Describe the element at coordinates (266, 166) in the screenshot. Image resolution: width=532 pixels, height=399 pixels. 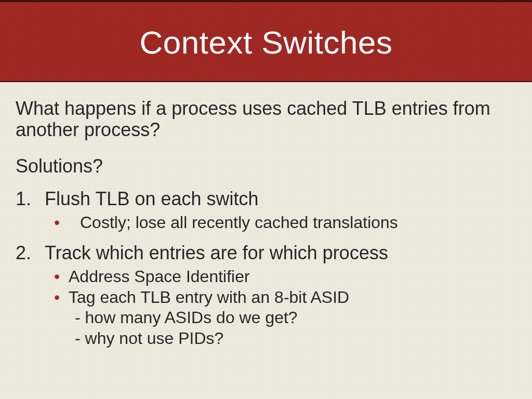
I see `solutions-heading: Solutions?` at that location.